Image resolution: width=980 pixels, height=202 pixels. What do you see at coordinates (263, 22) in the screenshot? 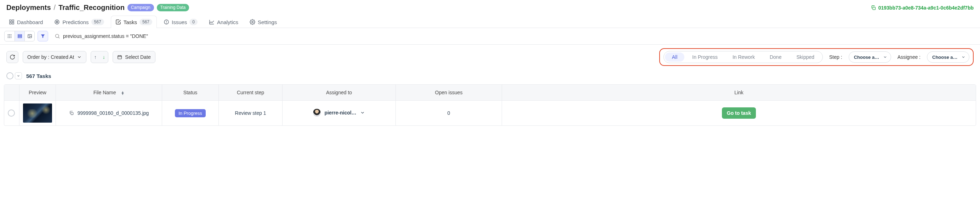
I see `tab-settings: Settings` at bounding box center [263, 22].